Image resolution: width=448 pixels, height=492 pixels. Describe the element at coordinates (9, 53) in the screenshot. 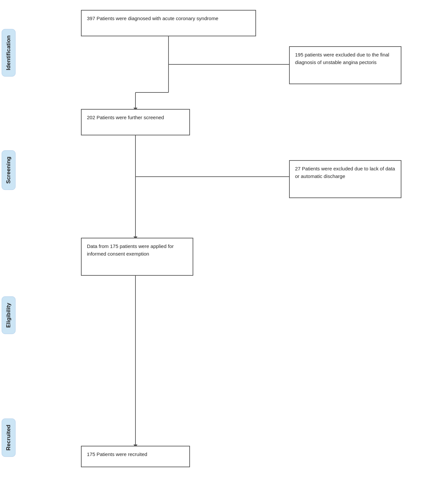

I see `identification-label: Identification` at that location.